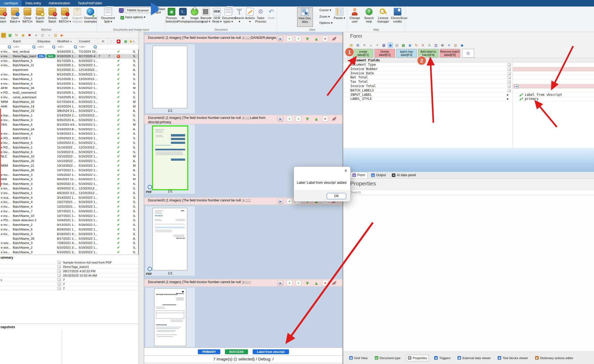  What do you see at coordinates (442, 358) in the screenshot?
I see `tool-tab: ◆Triggers` at bounding box center [442, 358].